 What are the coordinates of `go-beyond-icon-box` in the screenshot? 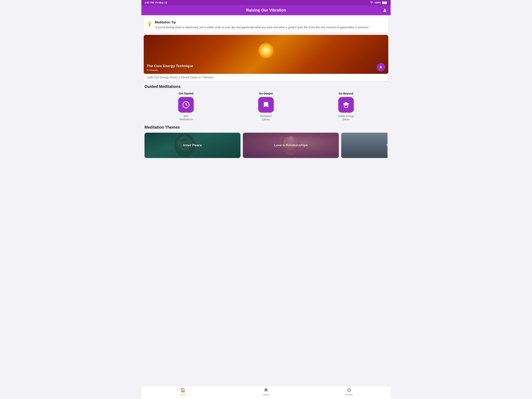 It's located at (346, 105).